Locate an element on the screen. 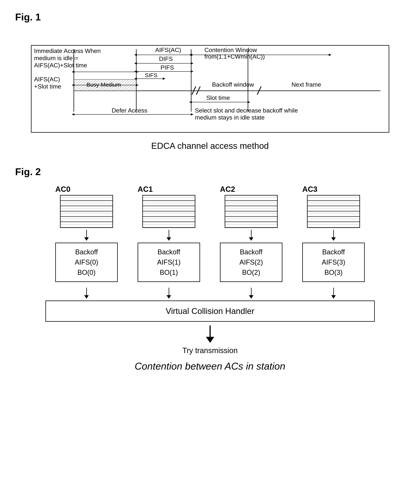 This screenshot has height=504, width=420. down-arrow-ac0 is located at coordinates (86, 235).